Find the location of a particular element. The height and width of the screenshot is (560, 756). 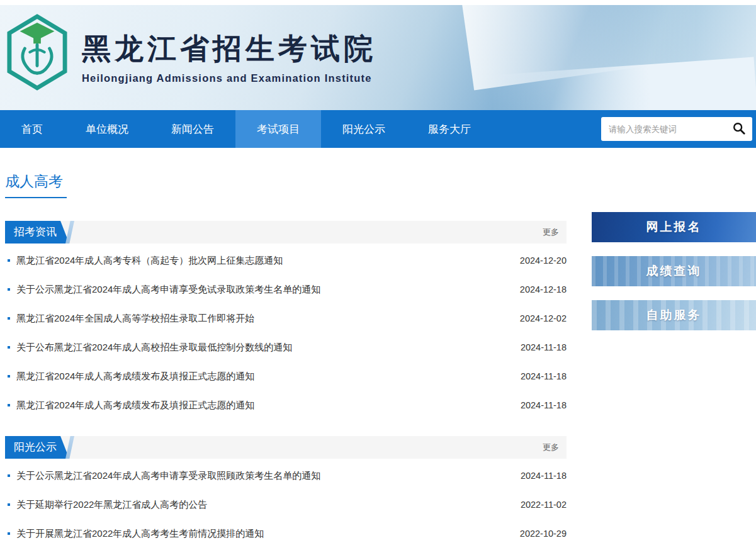

news-date: 2024-12-20 is located at coordinates (543, 260).